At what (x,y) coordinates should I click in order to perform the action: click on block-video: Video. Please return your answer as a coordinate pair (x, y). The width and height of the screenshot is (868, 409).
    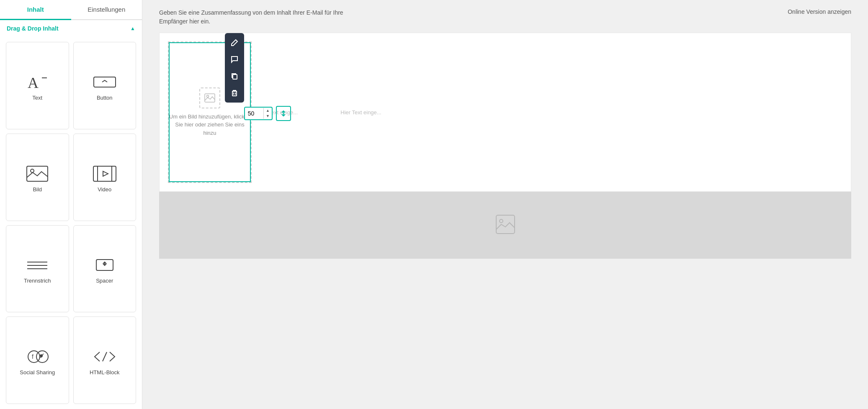
    Looking at the image, I should click on (105, 177).